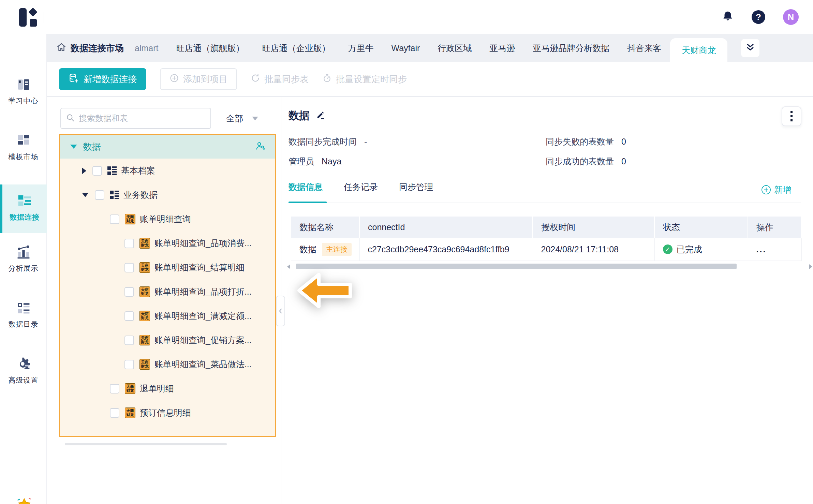  I want to click on tree-leaf: 天商财龙 账单明细查询_满减定额..., so click(168, 316).